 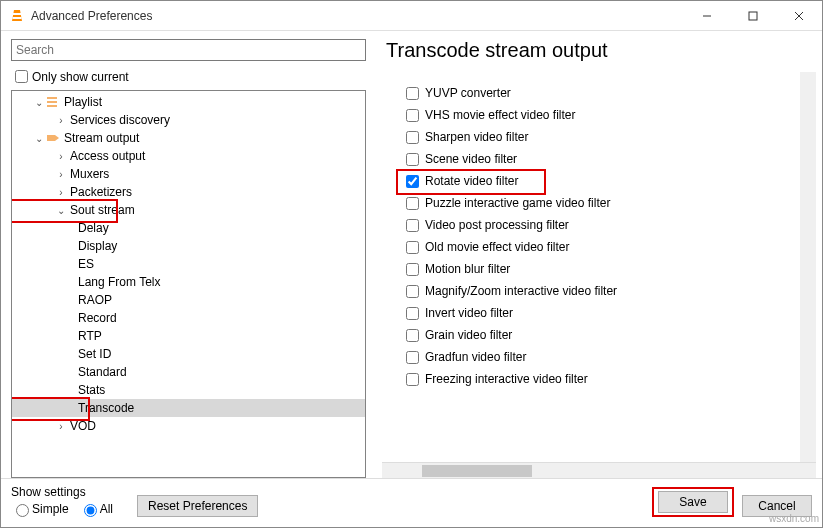 What do you see at coordinates (67, 501) in the screenshot?
I see `show-settings-group: Show settings Simple All` at bounding box center [67, 501].